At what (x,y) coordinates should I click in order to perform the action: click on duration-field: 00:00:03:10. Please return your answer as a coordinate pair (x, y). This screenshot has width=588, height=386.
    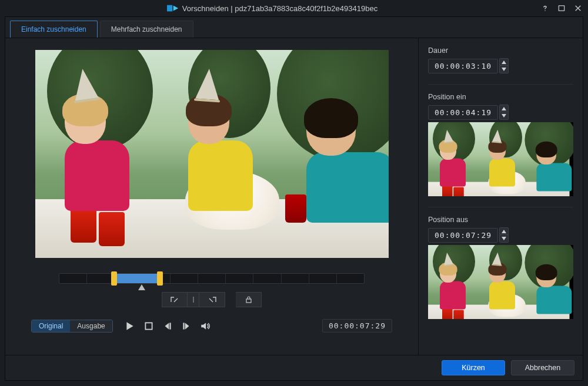
    Looking at the image, I should click on (463, 66).